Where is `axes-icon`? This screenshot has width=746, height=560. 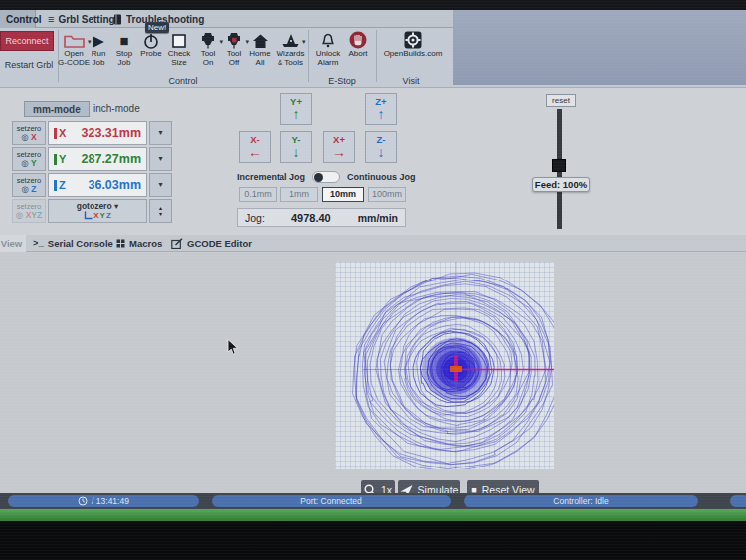
axes-icon is located at coordinates (88, 215).